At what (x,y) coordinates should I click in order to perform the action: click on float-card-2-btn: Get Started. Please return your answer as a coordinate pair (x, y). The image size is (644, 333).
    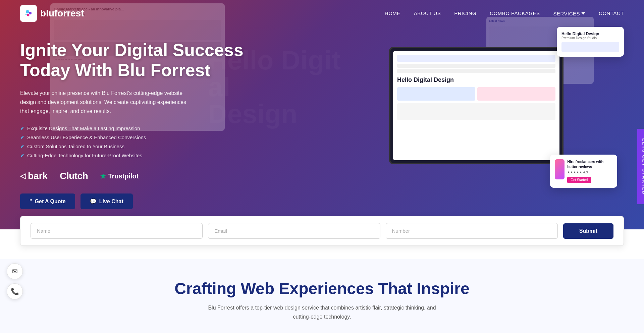
    Looking at the image, I should click on (579, 180).